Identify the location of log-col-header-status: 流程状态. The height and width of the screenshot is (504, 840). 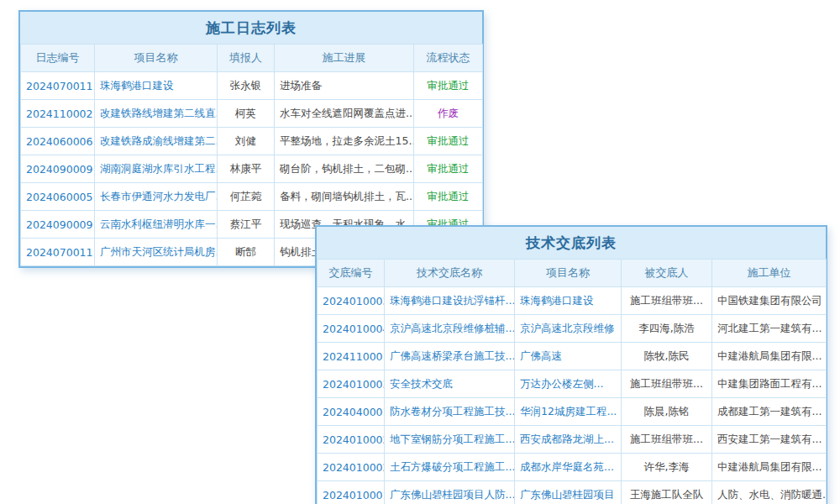
(449, 59).